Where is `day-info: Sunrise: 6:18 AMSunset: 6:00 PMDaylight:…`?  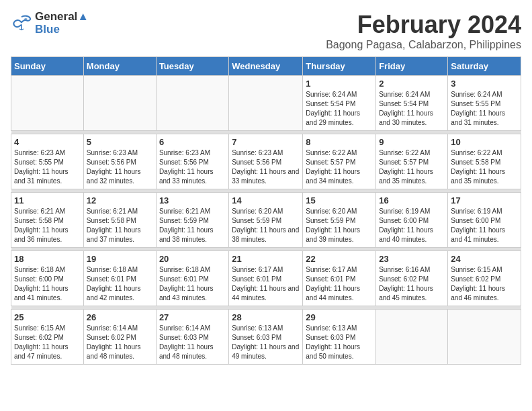
day-info: Sunrise: 6:18 AMSunset: 6:00 PMDaylight:… is located at coordinates (42, 283).